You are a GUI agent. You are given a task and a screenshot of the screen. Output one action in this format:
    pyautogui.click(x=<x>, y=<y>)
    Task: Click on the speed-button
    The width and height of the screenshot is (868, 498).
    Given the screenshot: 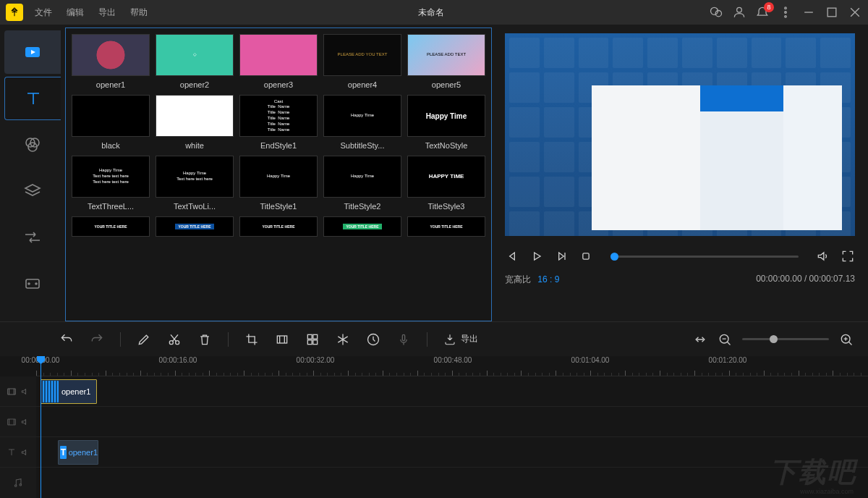 What is the action you would take?
    pyautogui.click(x=373, y=339)
    